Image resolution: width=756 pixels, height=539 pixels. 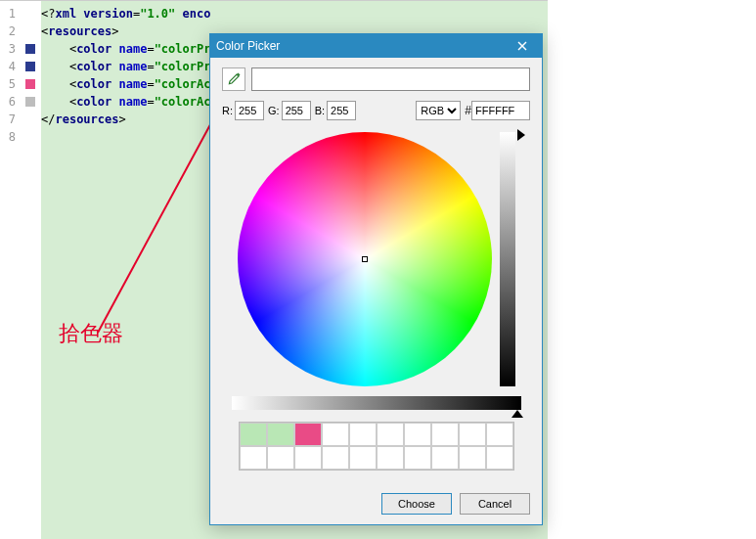 I want to click on gutter-swatches, so click(x=30, y=270).